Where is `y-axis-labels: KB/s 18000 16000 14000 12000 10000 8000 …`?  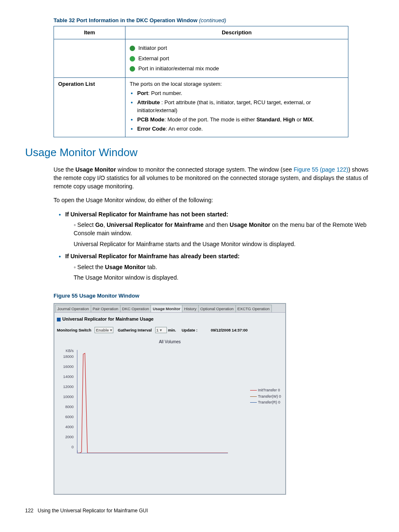
y-axis-labels: KB/s 18000 16000 14000 12000 10000 8000 … is located at coordinates (66, 401).